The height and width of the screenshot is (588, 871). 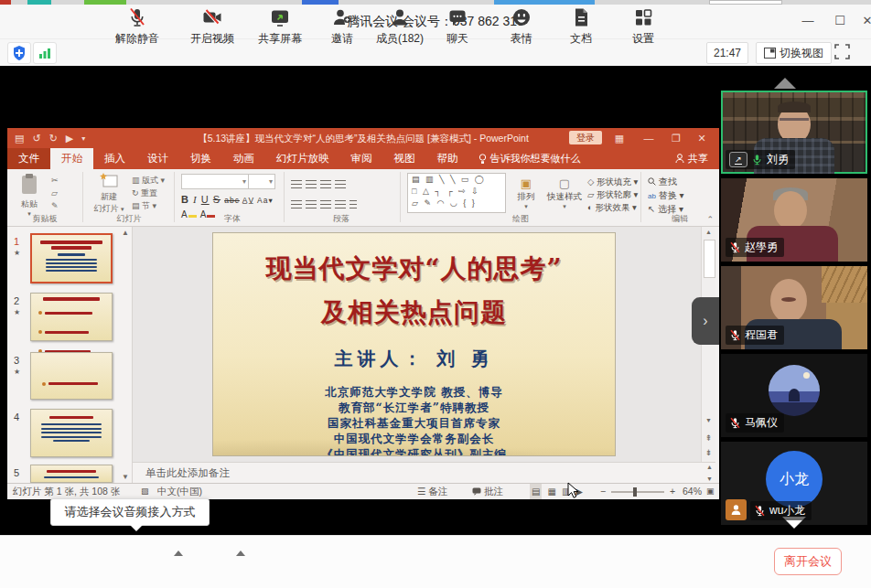 What do you see at coordinates (179, 492) in the screenshot?
I see `language-indicator: 中文(中国)` at bounding box center [179, 492].